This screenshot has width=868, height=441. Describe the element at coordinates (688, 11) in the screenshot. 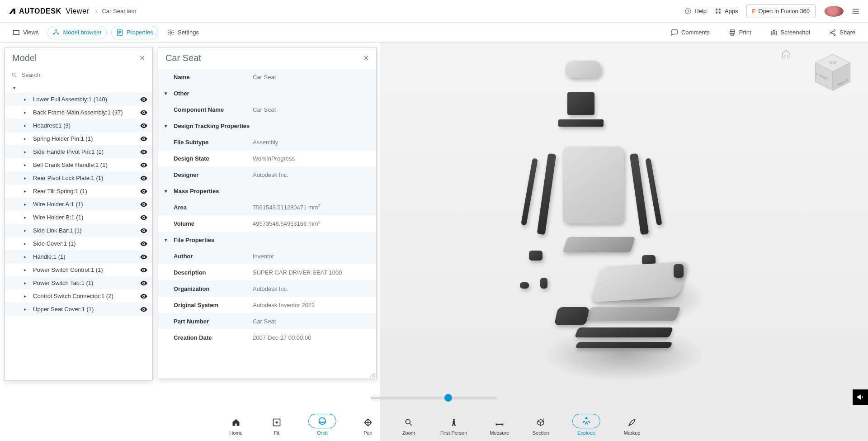

I see `help-icon: ?` at that location.